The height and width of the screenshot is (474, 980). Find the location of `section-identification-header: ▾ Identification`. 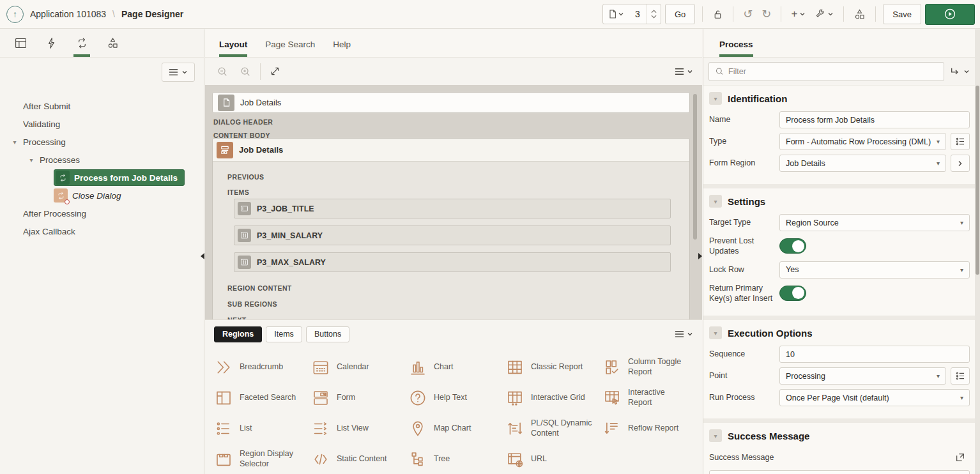

section-identification-header: ▾ Identification is located at coordinates (839, 98).